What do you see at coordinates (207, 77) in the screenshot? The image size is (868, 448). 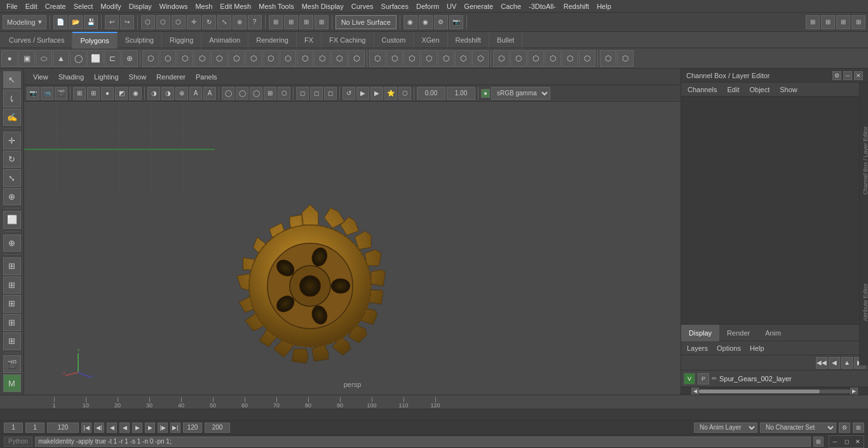 I see `viewport-panels-menu: Panels` at bounding box center [207, 77].